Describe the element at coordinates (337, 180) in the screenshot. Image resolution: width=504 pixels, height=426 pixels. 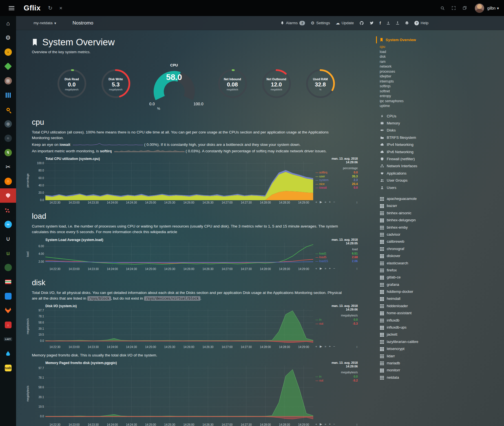
I see `legend-entry-system: system2.3` at that location.